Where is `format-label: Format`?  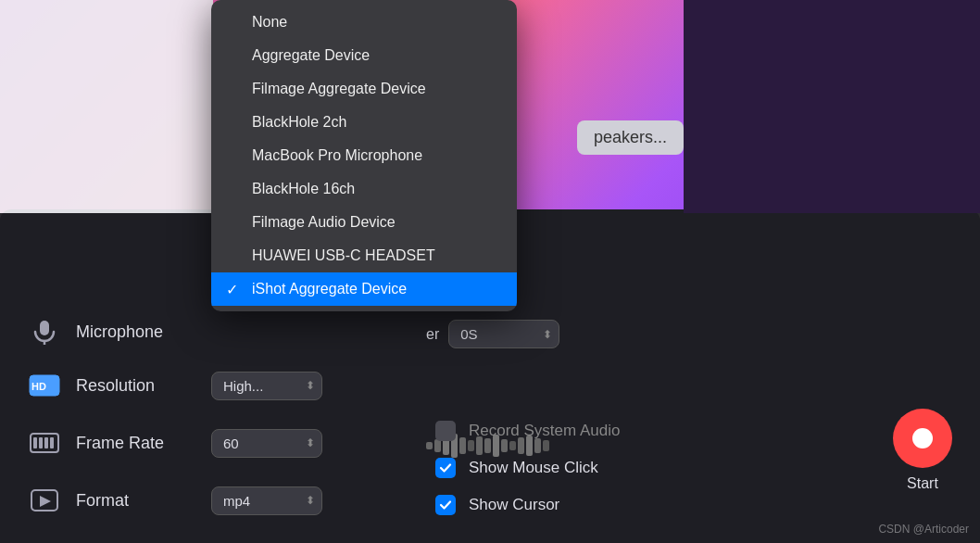
format-label: Format is located at coordinates (136, 500).